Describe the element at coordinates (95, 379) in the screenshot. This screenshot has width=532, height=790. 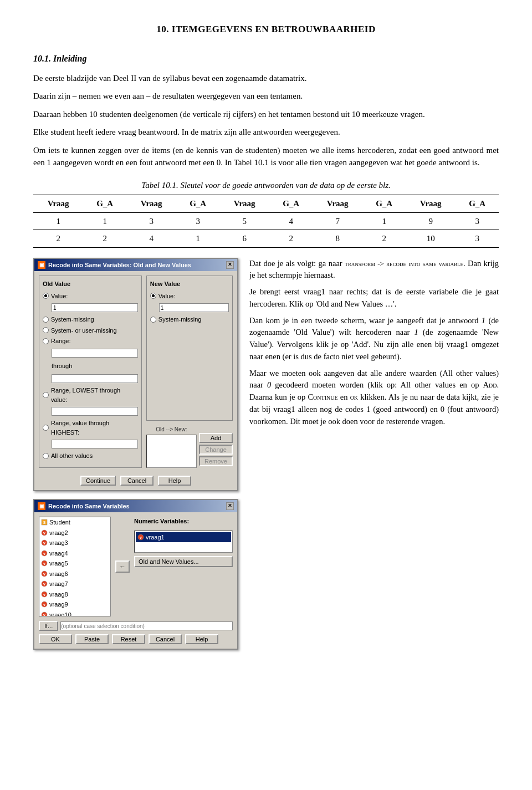
I see `range-to-input` at that location.